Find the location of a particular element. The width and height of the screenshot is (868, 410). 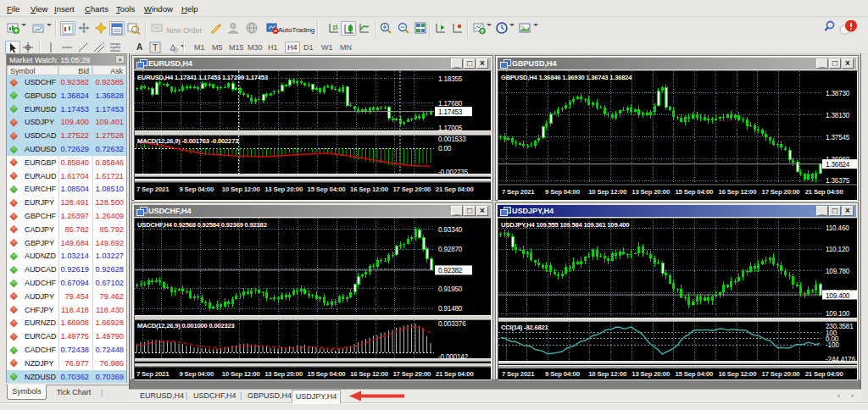

svg-text: 109.780 is located at coordinates (837, 271).